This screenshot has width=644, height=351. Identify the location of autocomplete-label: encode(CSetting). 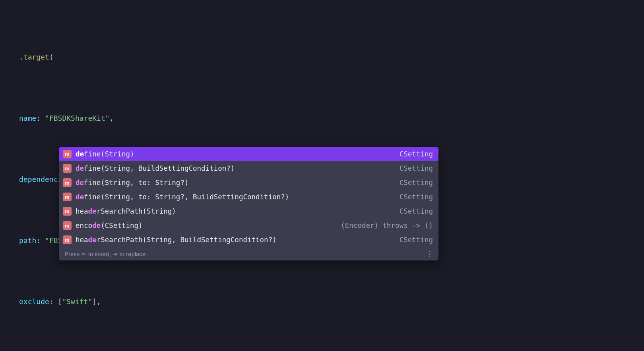
(206, 226).